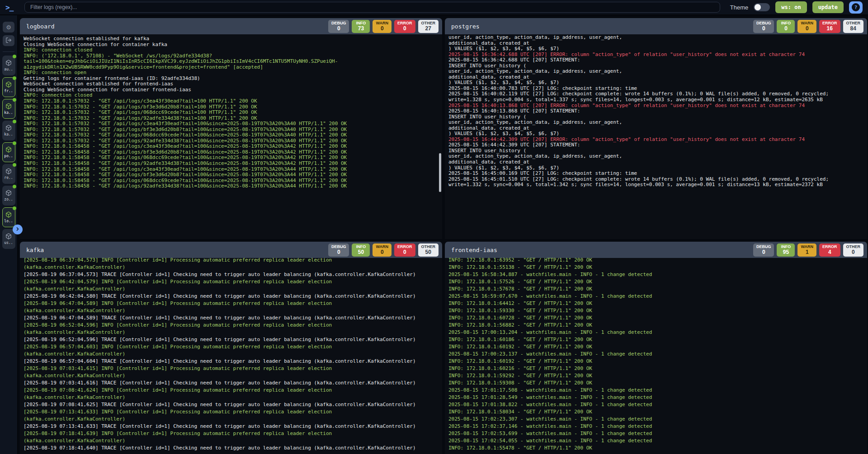  I want to click on logout-icon, so click(9, 41).